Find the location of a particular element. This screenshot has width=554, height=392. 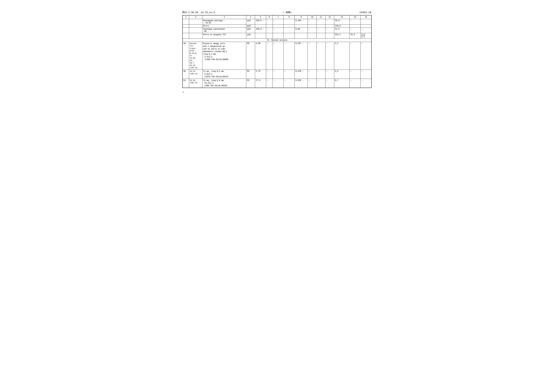

cell-row49-2: ПисьмоГос-строяСССР№ 63-ДотI5.08.83.Пр-т… is located at coordinates (196, 56).